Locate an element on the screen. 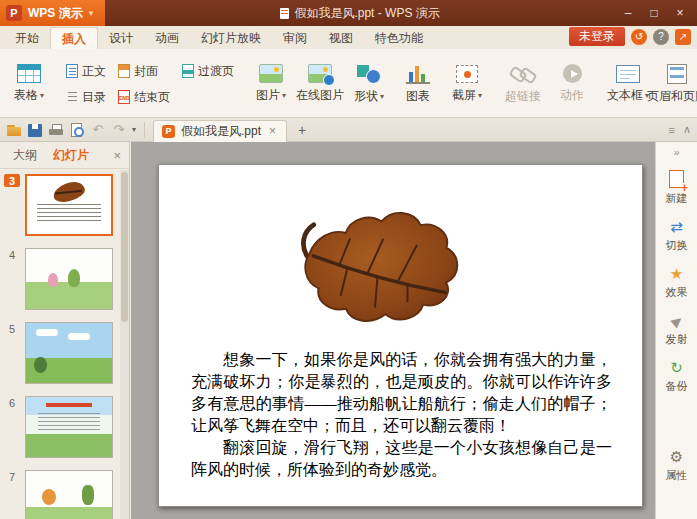  slide-thumbnail-5: 5 is located at coordinates (58, 353).